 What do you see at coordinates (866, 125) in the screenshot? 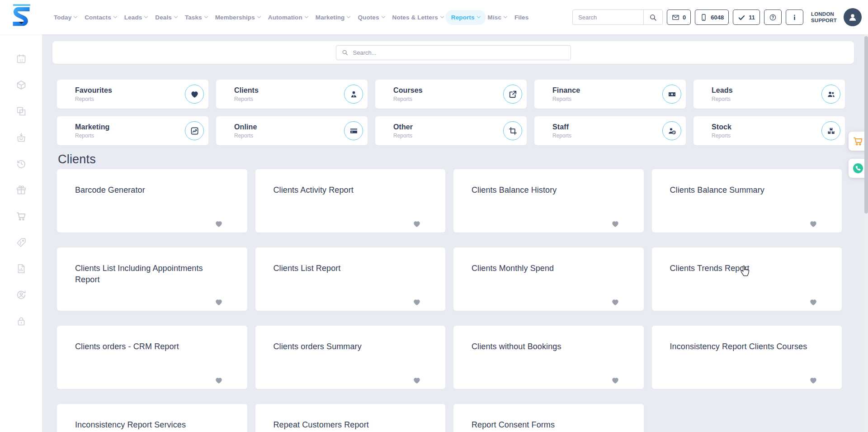
I see `scrollbar-thumb` at bounding box center [866, 125].